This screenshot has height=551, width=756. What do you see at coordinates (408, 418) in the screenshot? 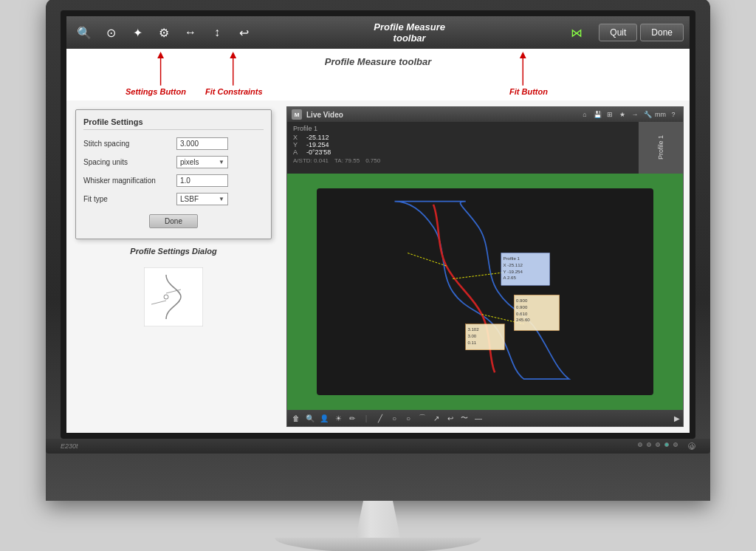
I see `lv-circle2-icon: ○` at bounding box center [408, 418].